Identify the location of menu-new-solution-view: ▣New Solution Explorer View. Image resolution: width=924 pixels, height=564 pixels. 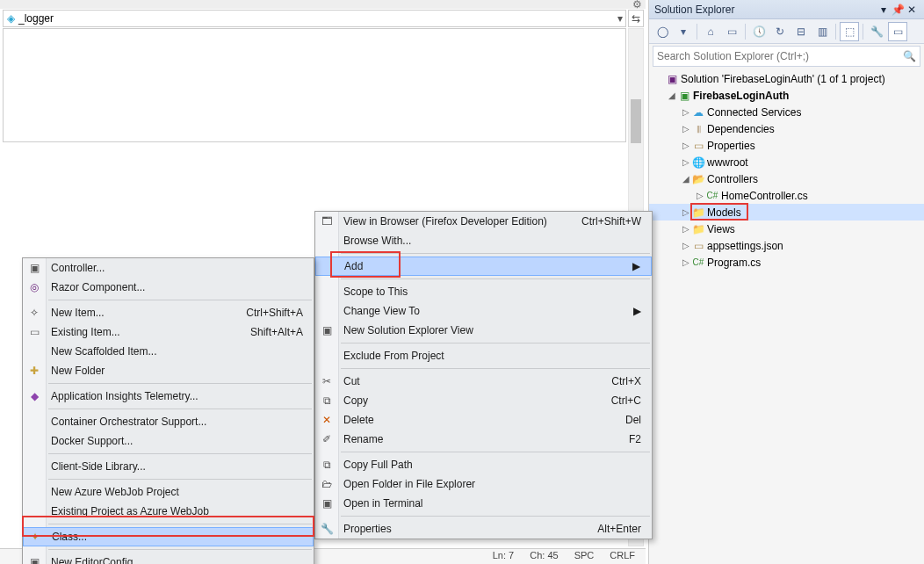
(483, 330).